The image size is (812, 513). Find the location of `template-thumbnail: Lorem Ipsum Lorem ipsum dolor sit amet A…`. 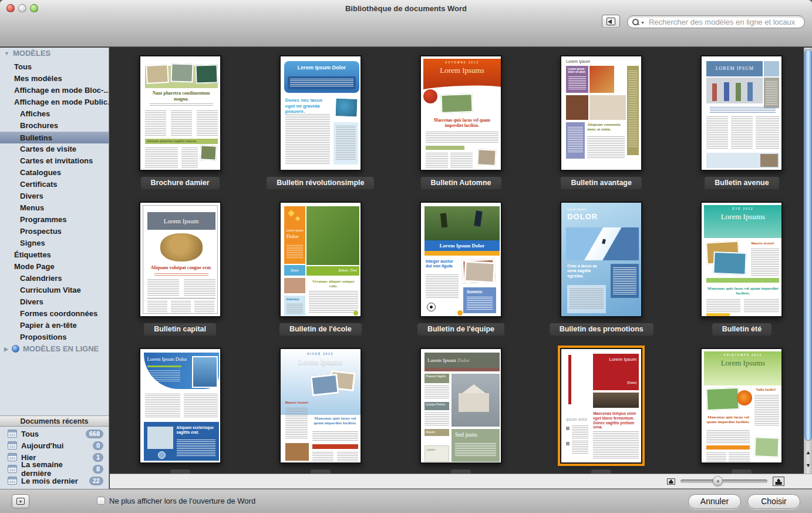

template-thumbnail: Lorem Ipsum Lorem ipsum dolor sit amet A… is located at coordinates (601, 113).